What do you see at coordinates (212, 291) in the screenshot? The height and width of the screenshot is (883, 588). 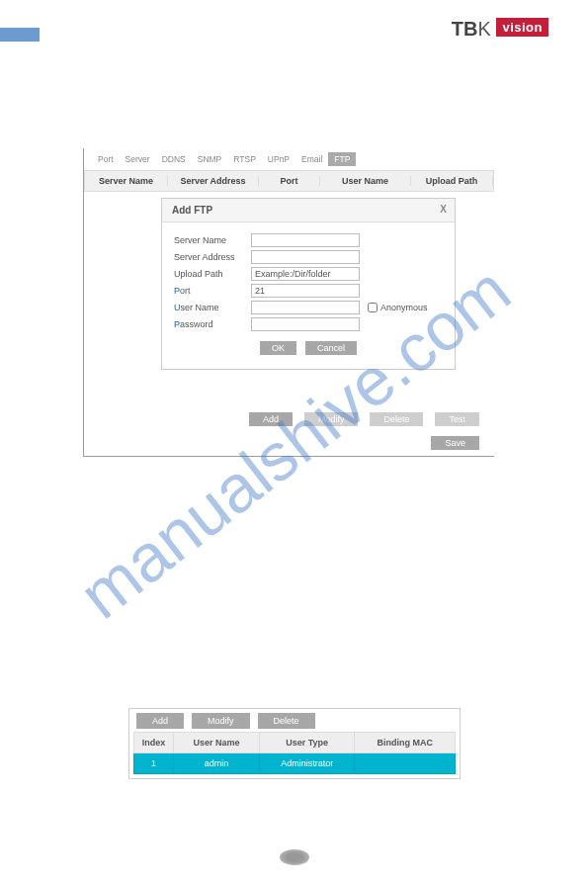 I see `label-port: Port` at bounding box center [212, 291].